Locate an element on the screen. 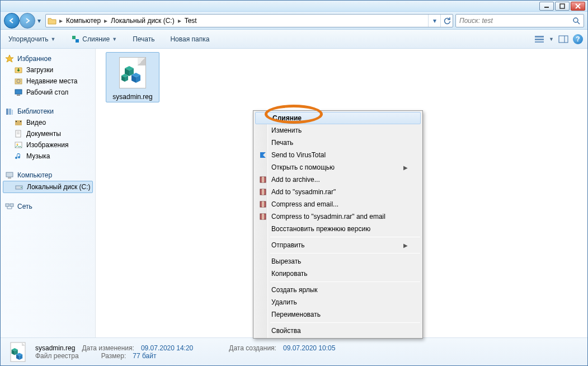 The height and width of the screenshot is (366, 588). ctx-merge: Слияние is located at coordinates (338, 118).